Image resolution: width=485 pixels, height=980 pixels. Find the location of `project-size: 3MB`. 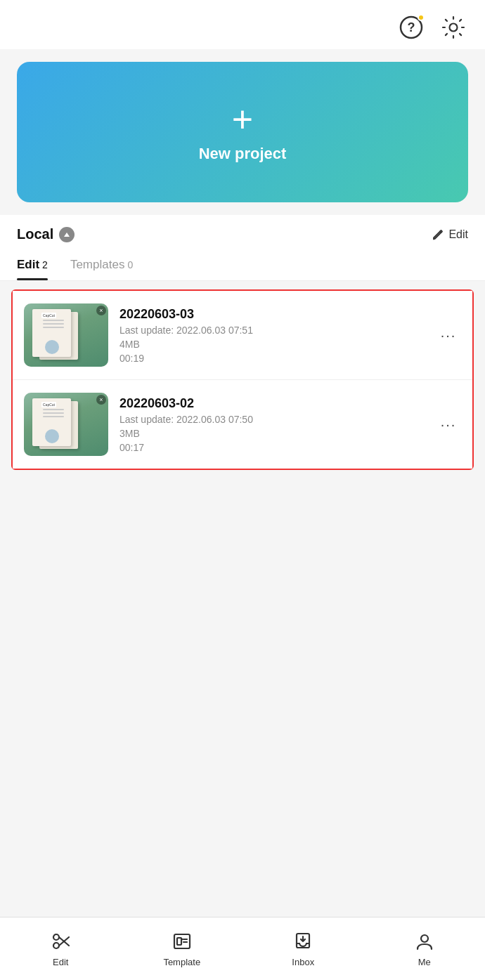

project-size: 3MB is located at coordinates (272, 433).